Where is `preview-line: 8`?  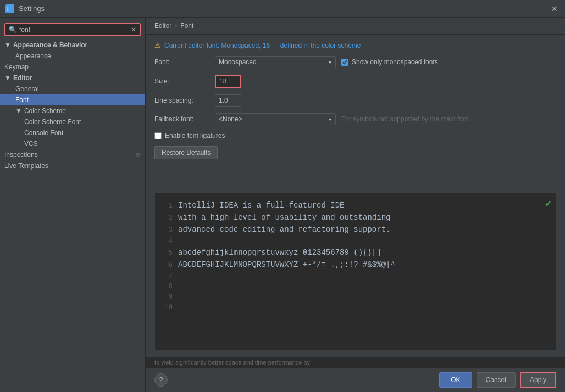 preview-line: 8 is located at coordinates (355, 287).